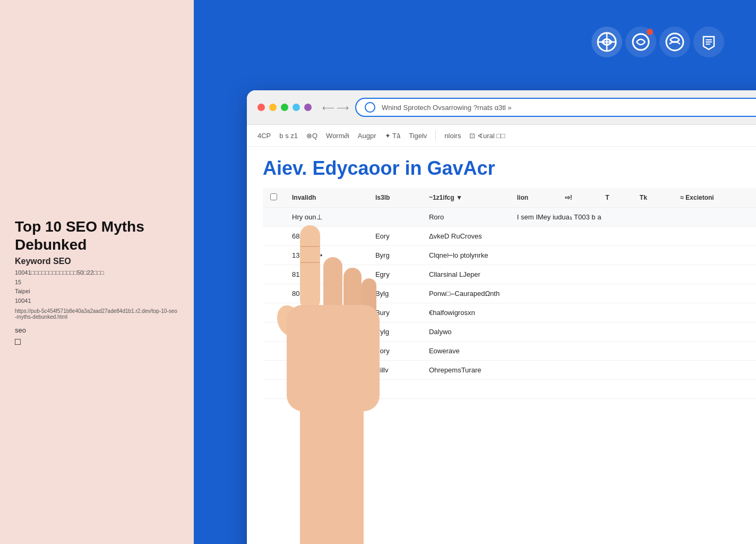 This screenshot has height=544, width=756. Describe the element at coordinates (370, 107) in the screenshot. I see `address-circle-icon` at that location.